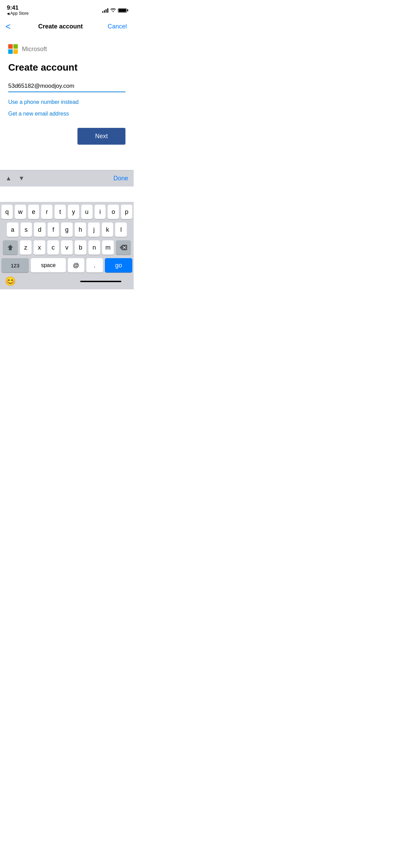 Image resolution: width=401 pixels, height=868 pixels. Describe the element at coordinates (81, 230) in the screenshot. I see `key-h: h` at that location.